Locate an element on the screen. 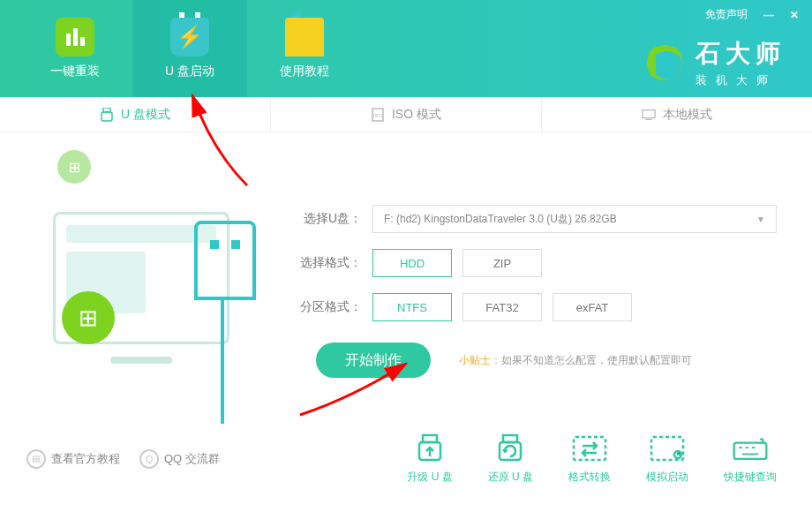  usb-select: F: (hd2) KingstonDataTraveler 3.0 (U盘) 2… is located at coordinates (575, 219).